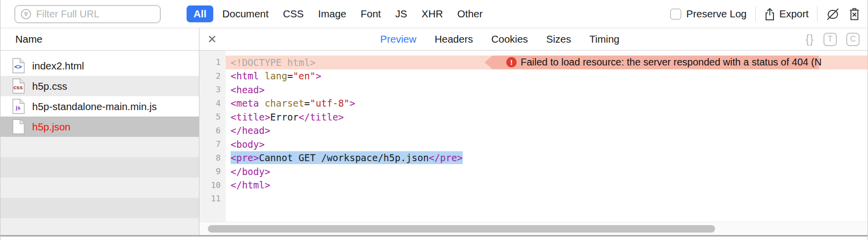 The image size is (868, 240). I want to click on svg-text: css, so click(18, 87).